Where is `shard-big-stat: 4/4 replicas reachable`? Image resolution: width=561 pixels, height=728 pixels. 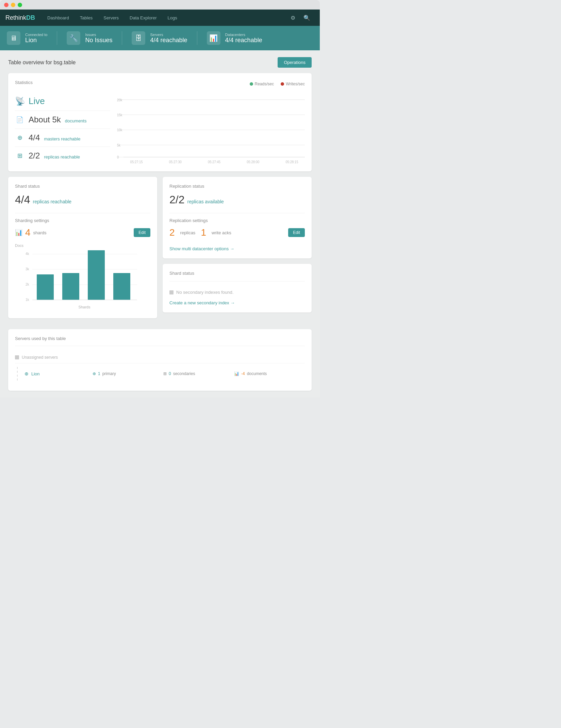
shard-big-stat: 4/4 replicas reachable is located at coordinates (83, 200).